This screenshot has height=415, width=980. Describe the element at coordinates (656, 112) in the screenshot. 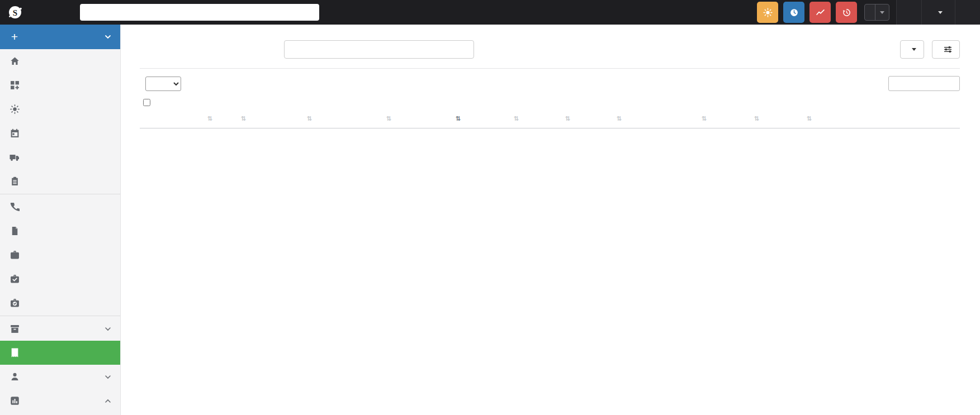

I see `col-invoice-age: ⇅` at that location.